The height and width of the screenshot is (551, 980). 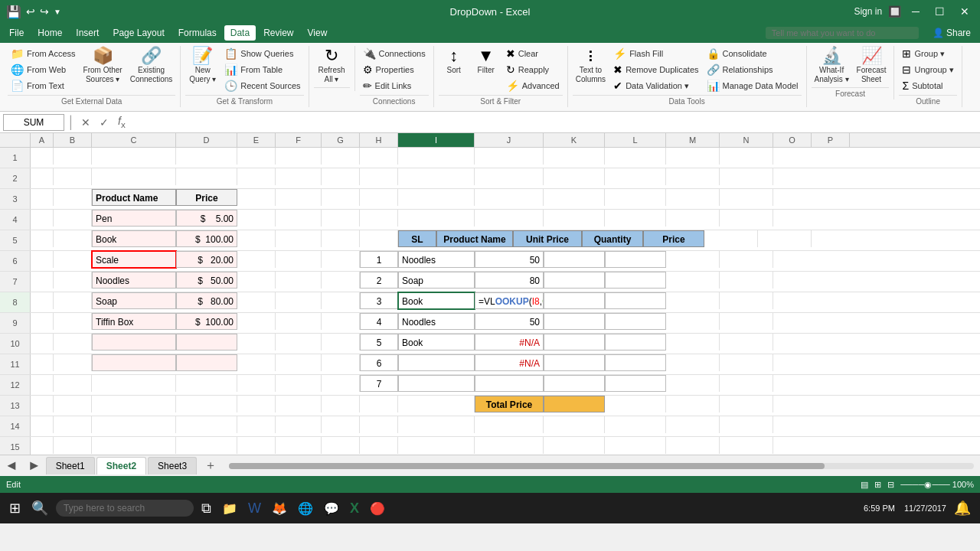 What do you see at coordinates (341, 404) in the screenshot?
I see `cell-g13` at bounding box center [341, 404].